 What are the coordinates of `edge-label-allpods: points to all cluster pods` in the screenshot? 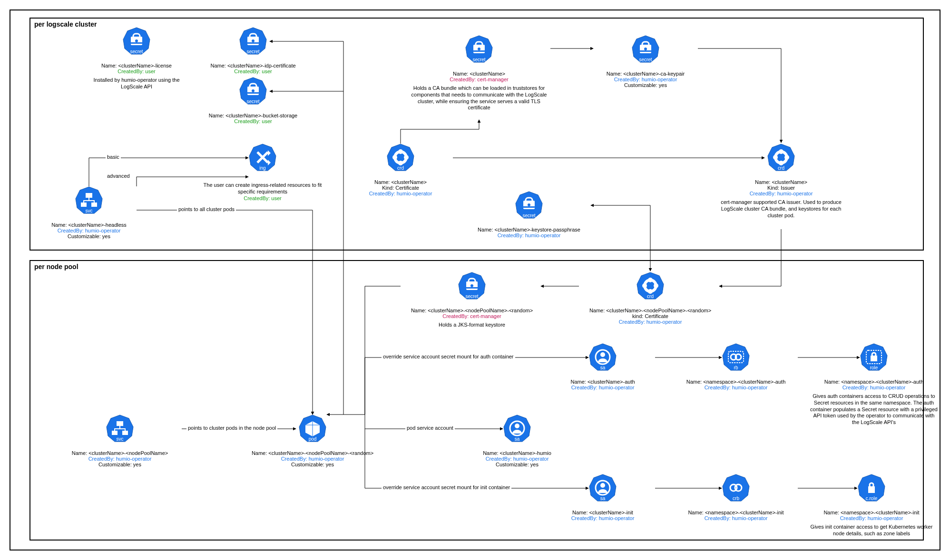 It's located at (206, 209).